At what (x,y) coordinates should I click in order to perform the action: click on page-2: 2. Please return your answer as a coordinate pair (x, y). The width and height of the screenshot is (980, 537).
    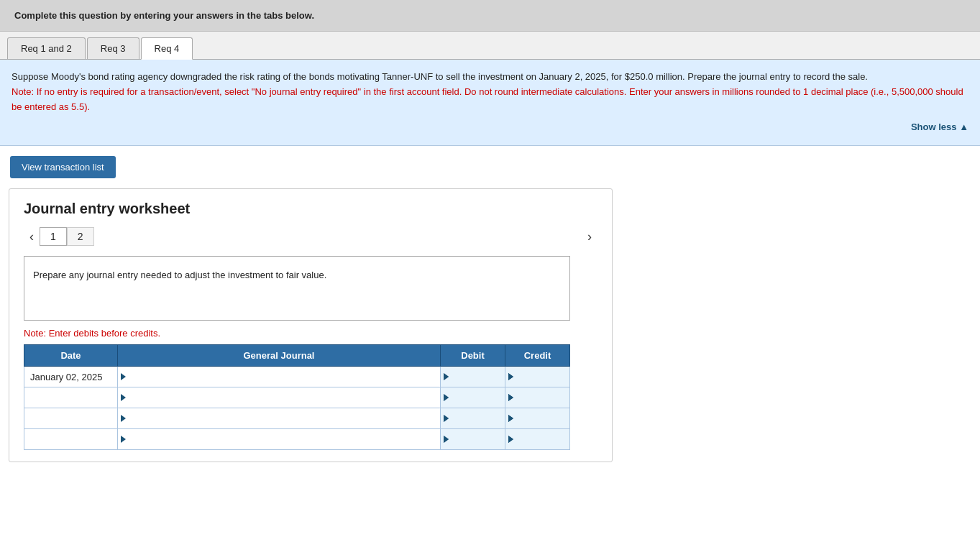
    Looking at the image, I should click on (81, 237).